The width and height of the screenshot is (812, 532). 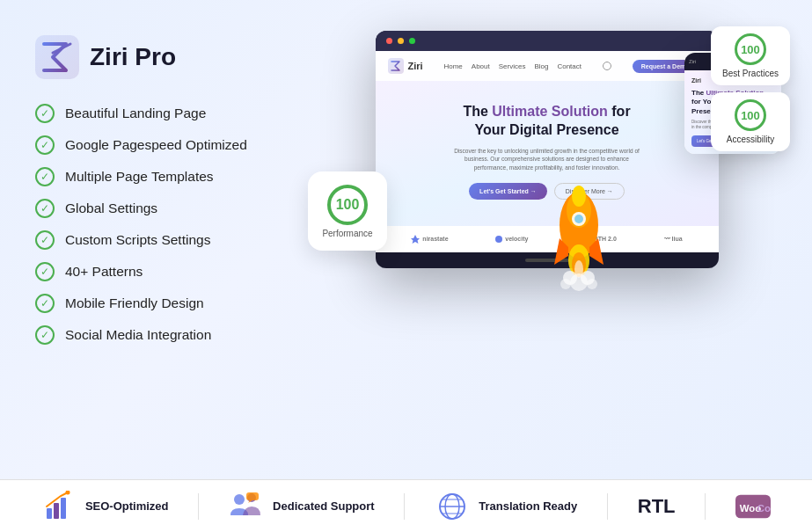 What do you see at coordinates (157, 145) in the screenshot?
I see `feature-label: Google Pagespeed Optimized` at bounding box center [157, 145].